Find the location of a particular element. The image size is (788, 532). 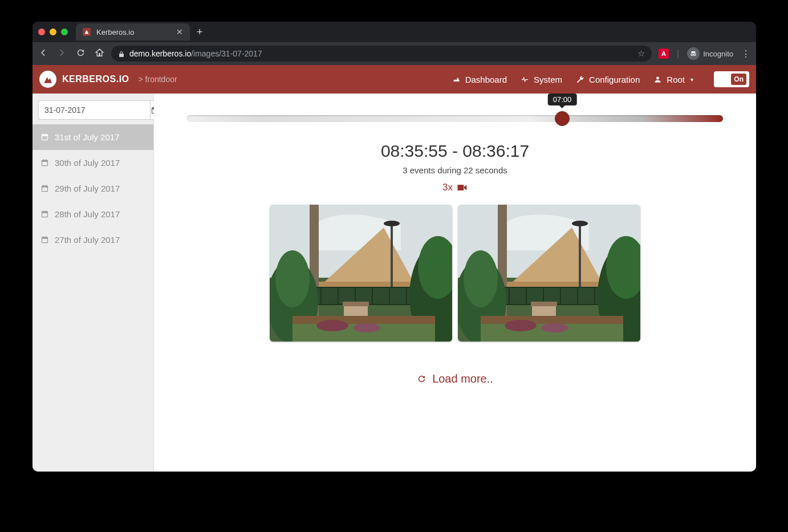

nav-system: System is located at coordinates (542, 80).